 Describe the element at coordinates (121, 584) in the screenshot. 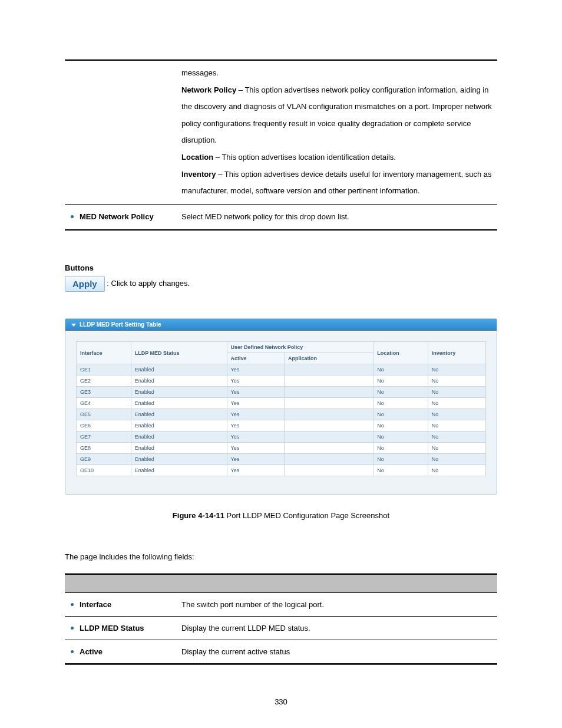

I see `bottom-h-object` at that location.